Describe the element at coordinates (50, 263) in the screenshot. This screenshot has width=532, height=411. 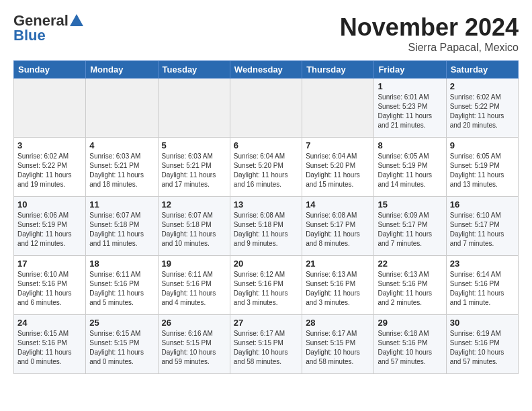
I see `day-number: 17` at that location.